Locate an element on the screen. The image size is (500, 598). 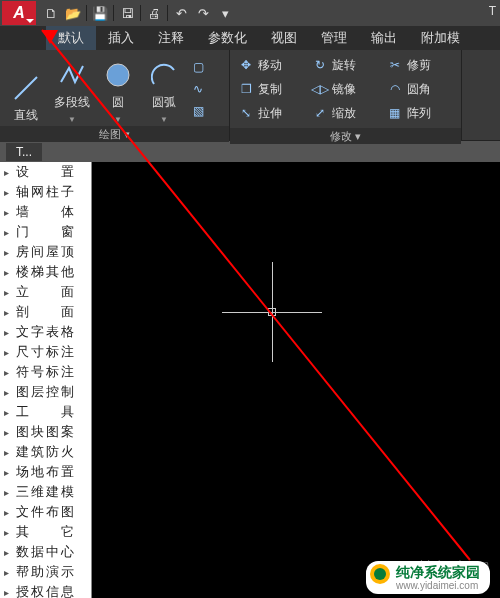
side-item-data: ▸数据中心 is located at coordinates (46, 552).